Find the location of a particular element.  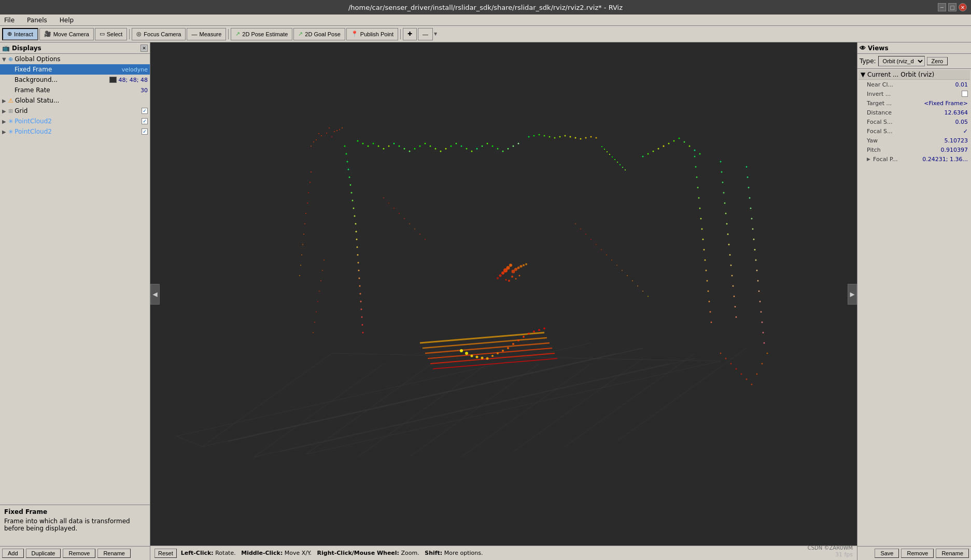

views-section-header: ▼ Current ... Orbit (rviz) is located at coordinates (914, 75).